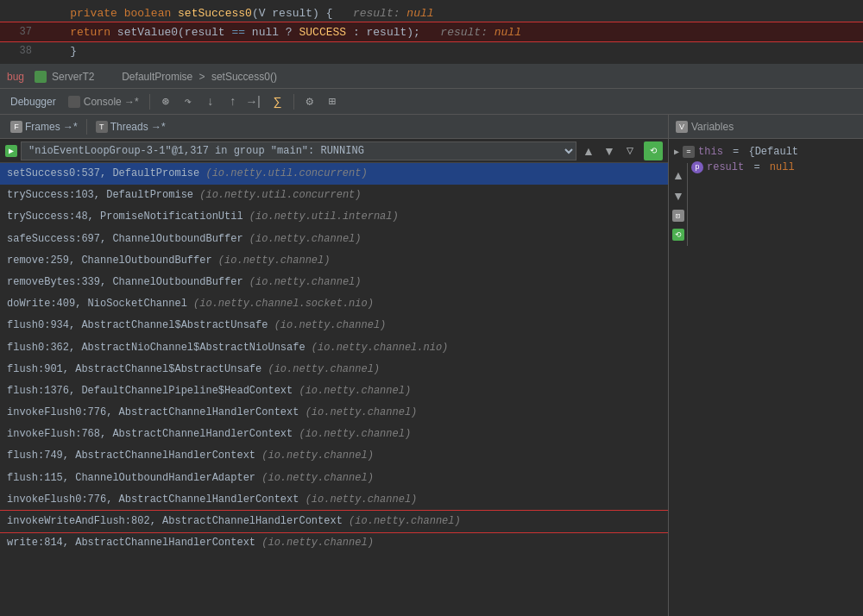 This screenshot has height=616, width=863. What do you see at coordinates (188, 102) in the screenshot?
I see `step-over-btn: ↷` at bounding box center [188, 102].